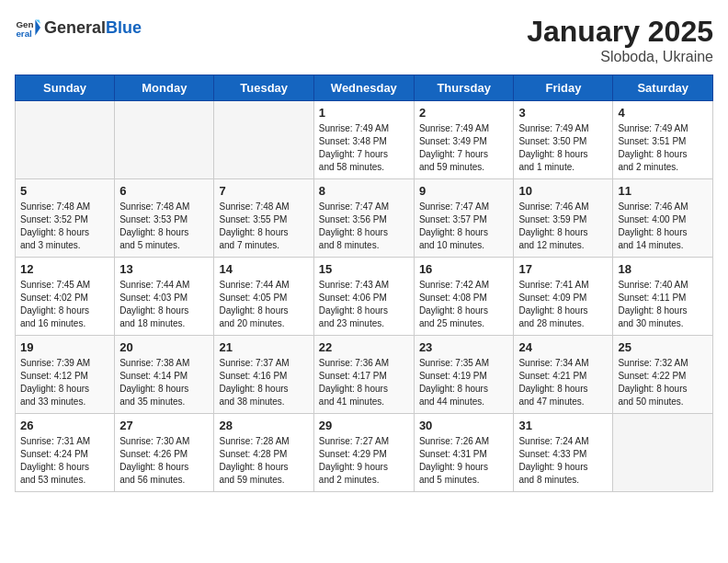 Image resolution: width=728 pixels, height=563 pixels. What do you see at coordinates (263, 383) in the screenshot?
I see `day-info: Sunrise: 7:37 AM Sunset: 4:16 PM Dayligh…` at bounding box center [263, 383].